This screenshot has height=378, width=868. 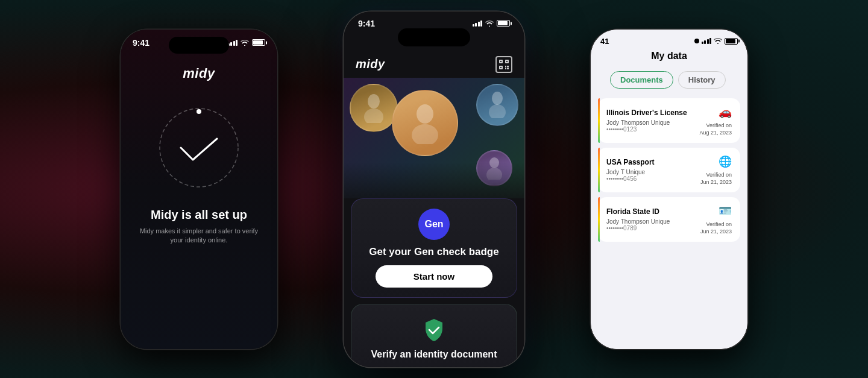 What do you see at coordinates (719, 125) in the screenshot?
I see `doc-1-verified-label: Verified on` at bounding box center [719, 125].